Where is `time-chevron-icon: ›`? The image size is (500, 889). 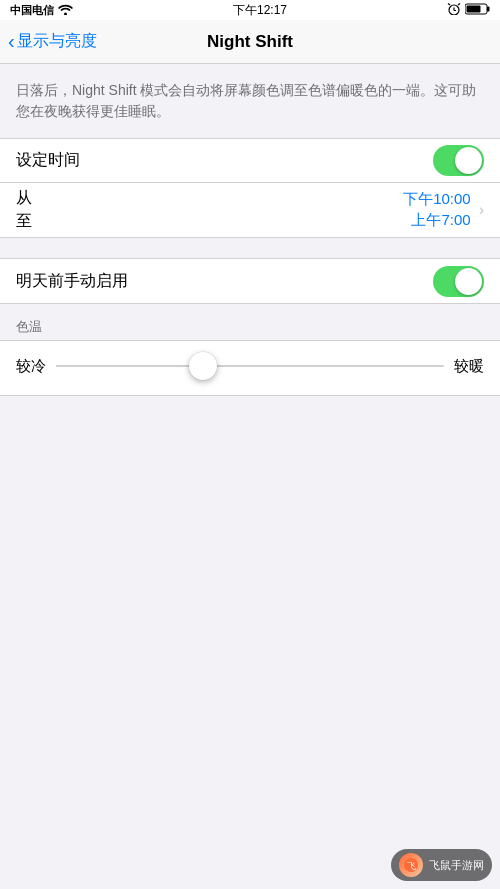
time-chevron-icon: › is located at coordinates (482, 210).